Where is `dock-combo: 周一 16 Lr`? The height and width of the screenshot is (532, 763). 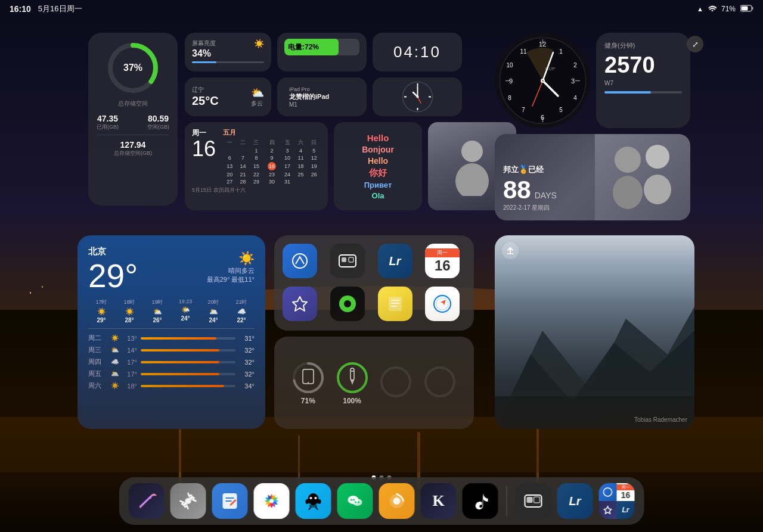 dock-combo: 周一 16 Lr is located at coordinates (617, 501).